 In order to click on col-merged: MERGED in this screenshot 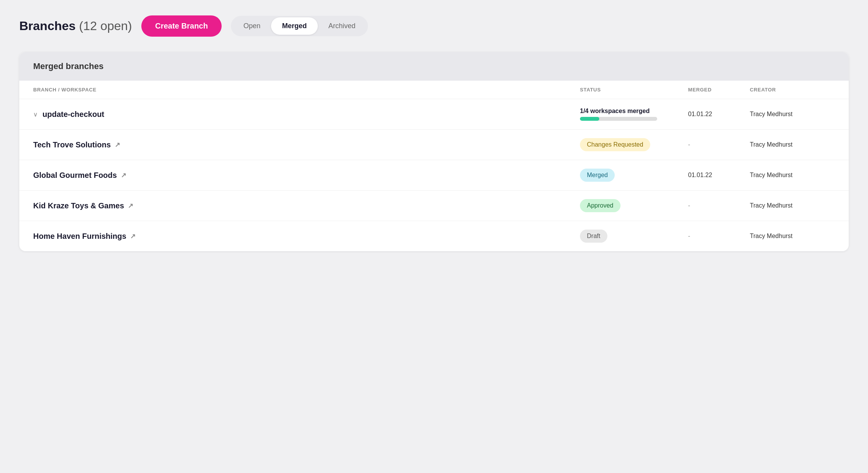, I will do `click(719, 90)`.